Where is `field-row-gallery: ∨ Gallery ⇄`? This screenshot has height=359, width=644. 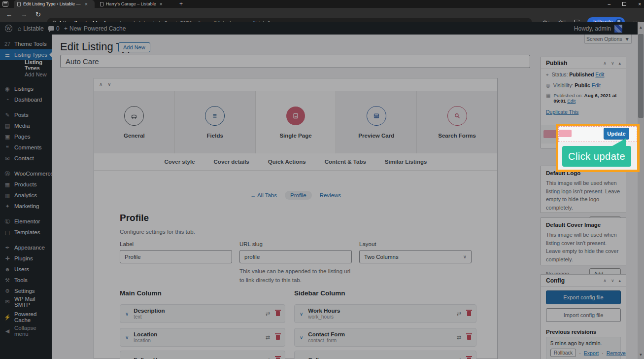
field-row-gallery: ∨ Gallery ⇄ is located at coordinates (385, 355).